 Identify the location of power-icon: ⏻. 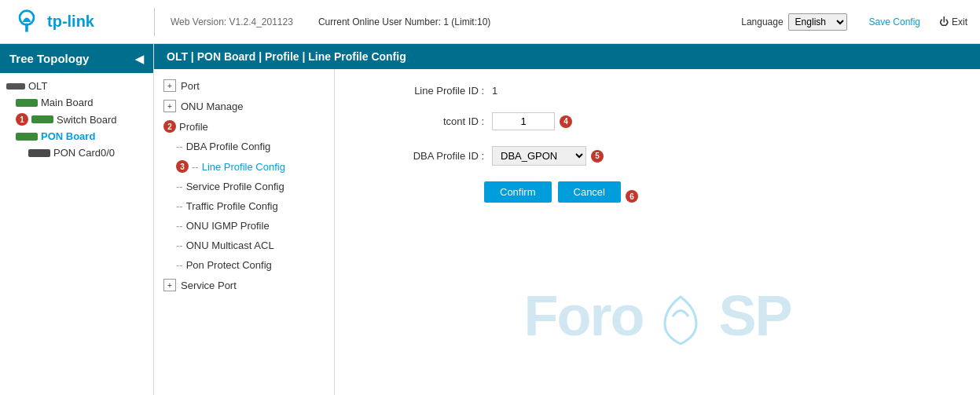
(944, 22).